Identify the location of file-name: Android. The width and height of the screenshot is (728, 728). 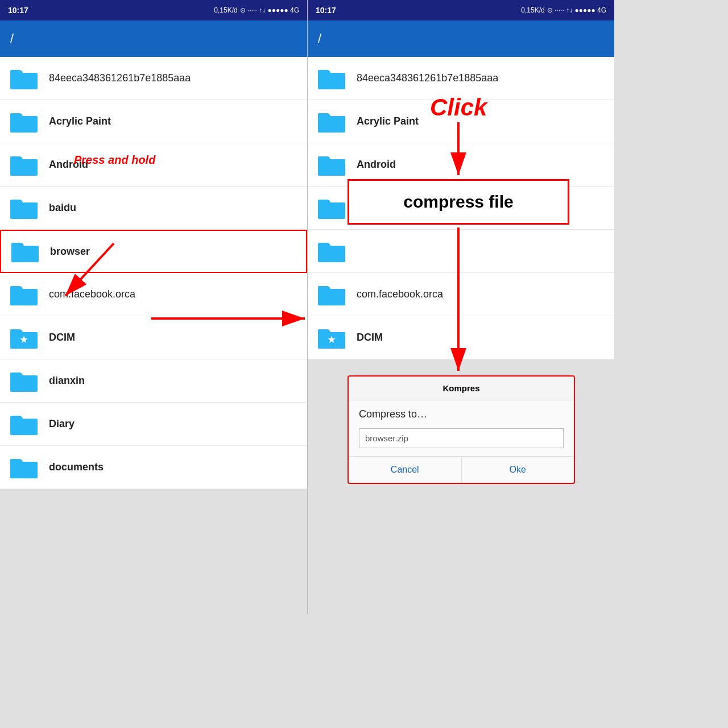
(377, 165).